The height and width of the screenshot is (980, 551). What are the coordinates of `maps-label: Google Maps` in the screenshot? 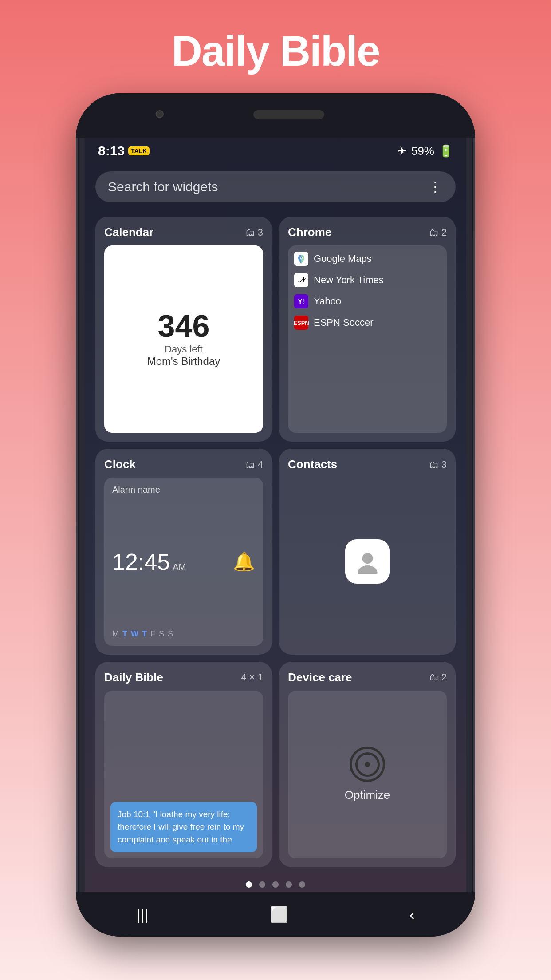 It's located at (342, 259).